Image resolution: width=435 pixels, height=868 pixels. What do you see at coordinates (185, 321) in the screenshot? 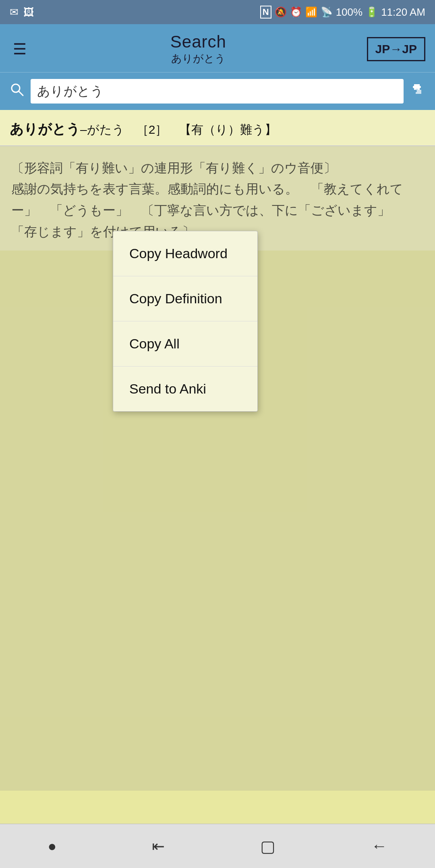
I see `context-menu: Copy Headword Copy Definition Copy All S…` at bounding box center [185, 321].